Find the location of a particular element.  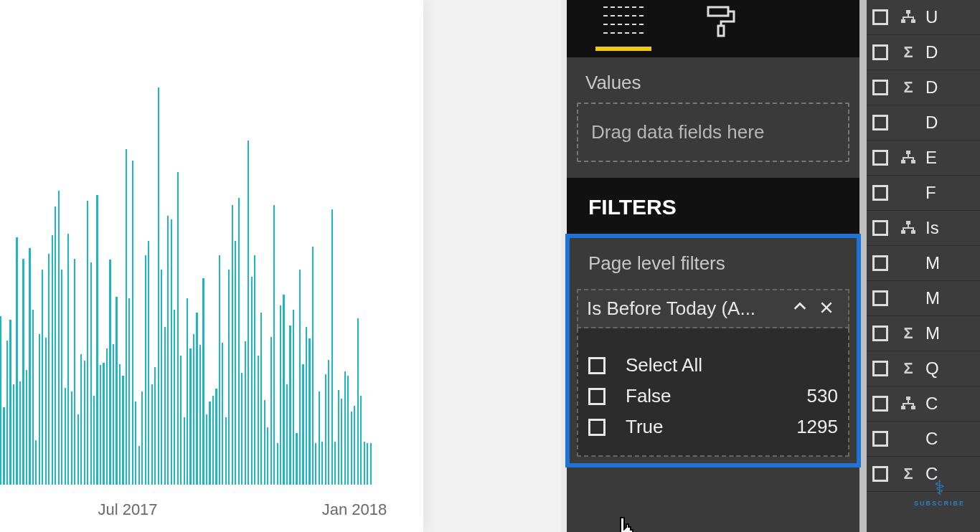

collapse-filter-icon is located at coordinates (800, 309).